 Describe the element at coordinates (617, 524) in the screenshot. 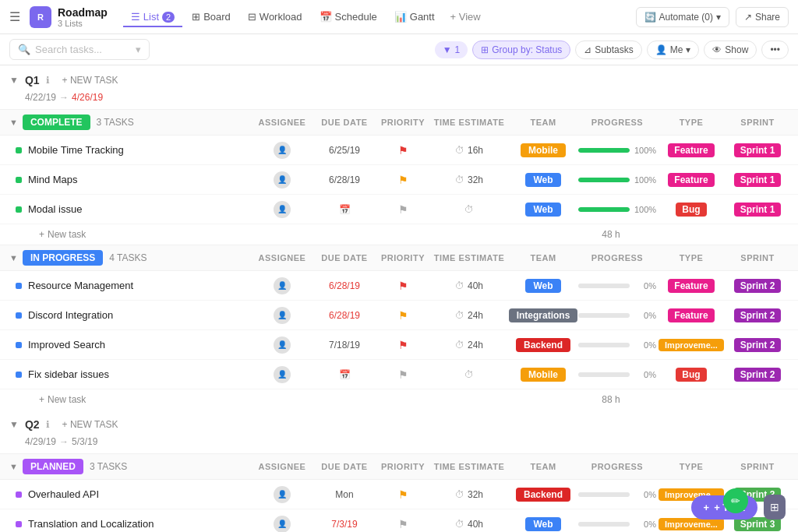

I see `task-progress: 0%` at that location.